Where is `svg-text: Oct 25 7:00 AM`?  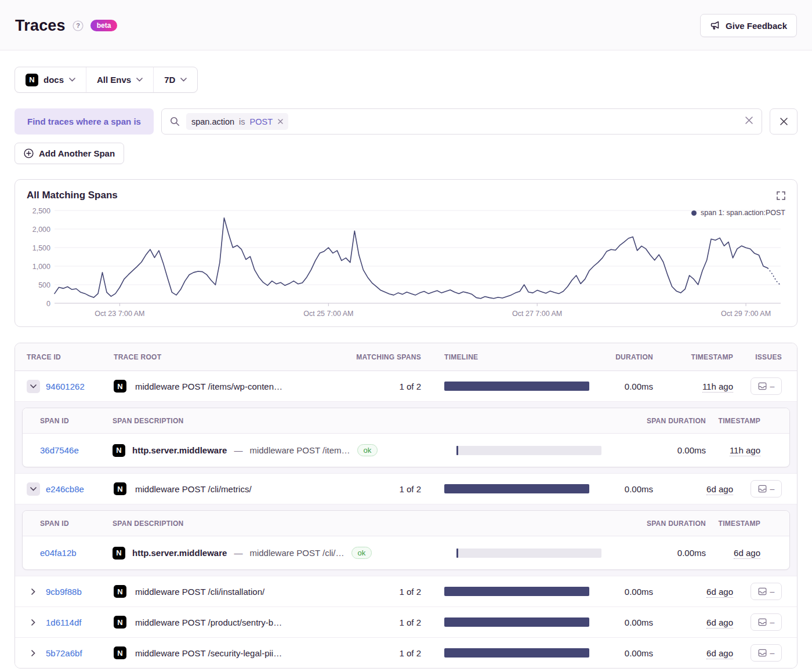
svg-text: Oct 25 7:00 AM is located at coordinates (328, 314).